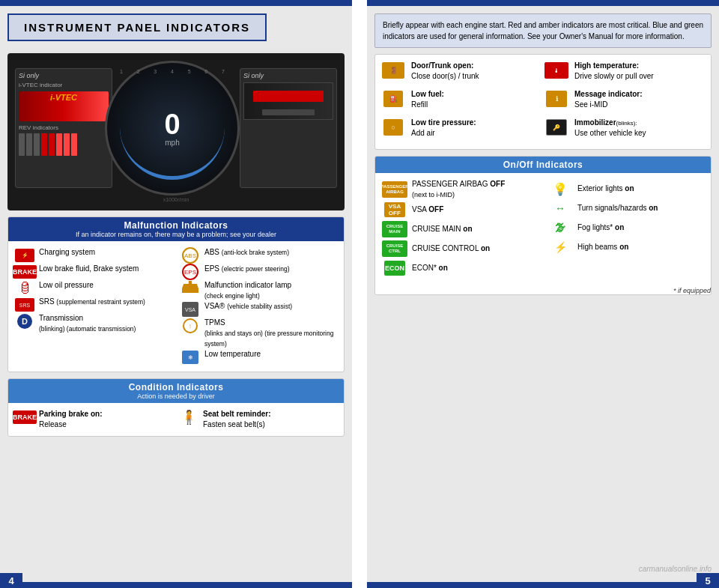 This screenshot has height=588, width=719. What do you see at coordinates (393, 70) in the screenshot?
I see `door-icon: 🚪` at bounding box center [393, 70].